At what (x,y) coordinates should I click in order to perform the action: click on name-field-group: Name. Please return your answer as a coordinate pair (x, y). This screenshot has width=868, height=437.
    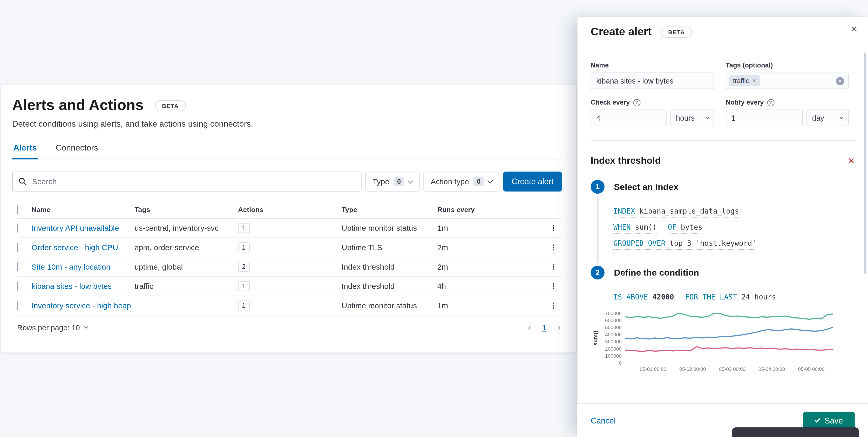
    Looking at the image, I should click on (652, 75).